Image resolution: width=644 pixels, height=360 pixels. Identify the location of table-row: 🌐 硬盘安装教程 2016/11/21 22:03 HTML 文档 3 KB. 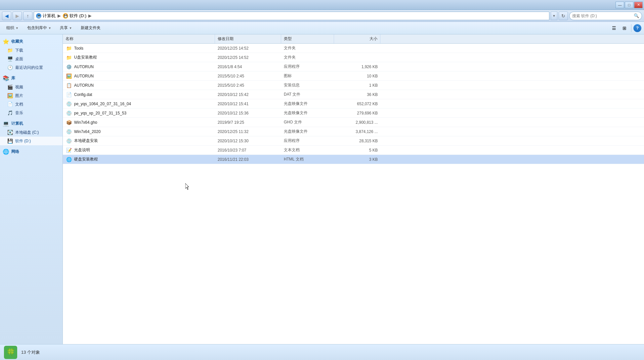
(353, 159).